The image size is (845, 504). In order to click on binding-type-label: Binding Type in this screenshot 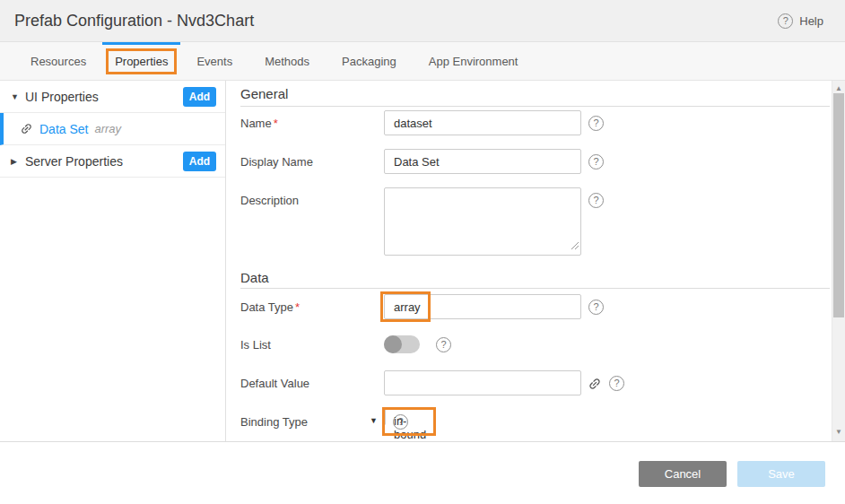, I will do `click(312, 419)`.